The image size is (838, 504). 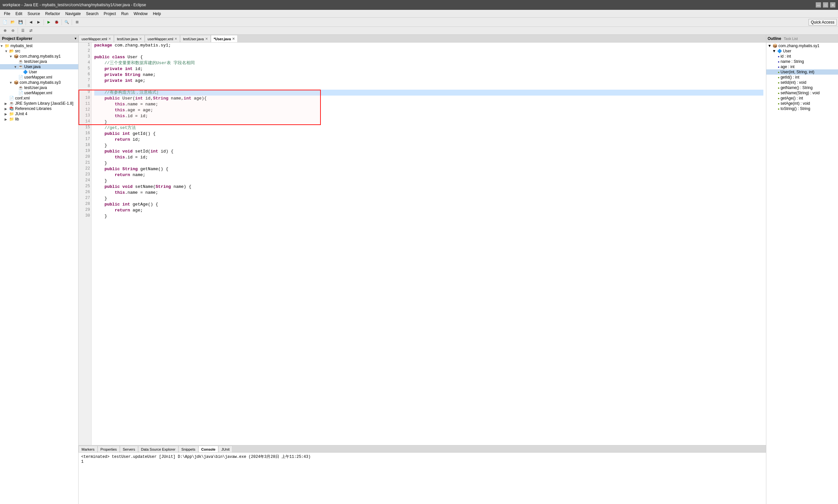 What do you see at coordinates (422, 478) in the screenshot?
I see `console-area: <terminated> testUser.updateUser [JUnit]…` at bounding box center [422, 478].